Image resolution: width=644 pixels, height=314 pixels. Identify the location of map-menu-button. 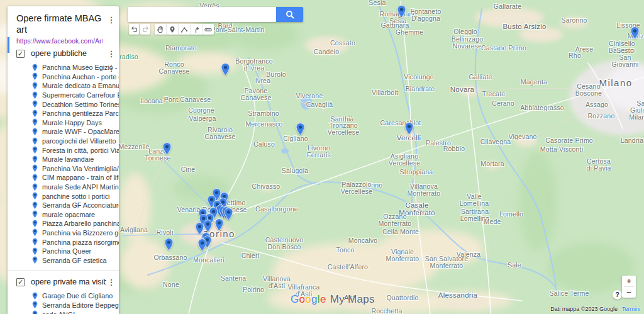
(111, 20).